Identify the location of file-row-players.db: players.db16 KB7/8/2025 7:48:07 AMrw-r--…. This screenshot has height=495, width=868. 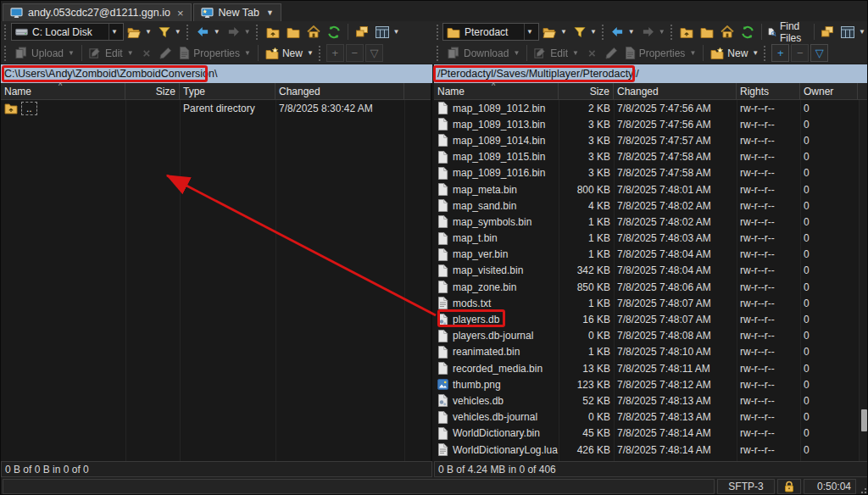
(651, 319).